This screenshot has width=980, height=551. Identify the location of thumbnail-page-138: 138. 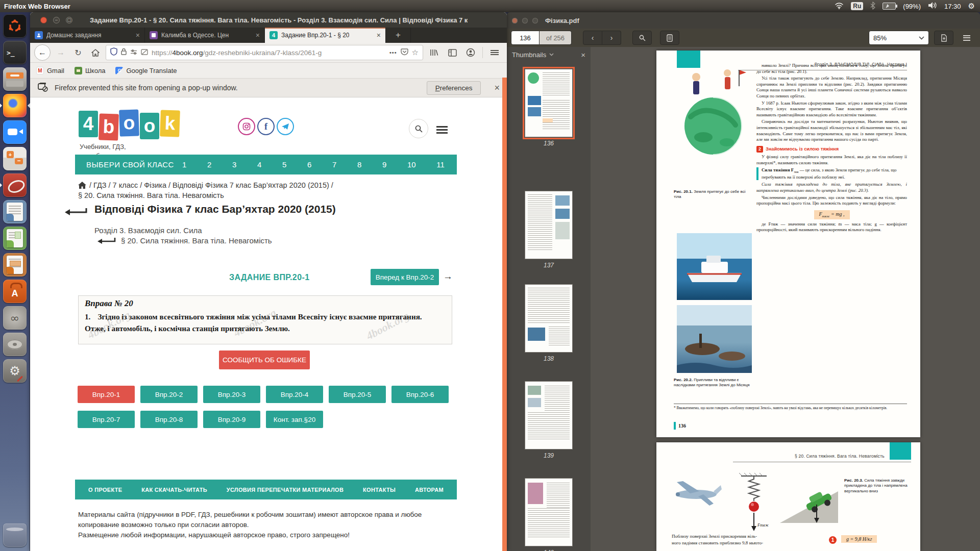
(549, 323).